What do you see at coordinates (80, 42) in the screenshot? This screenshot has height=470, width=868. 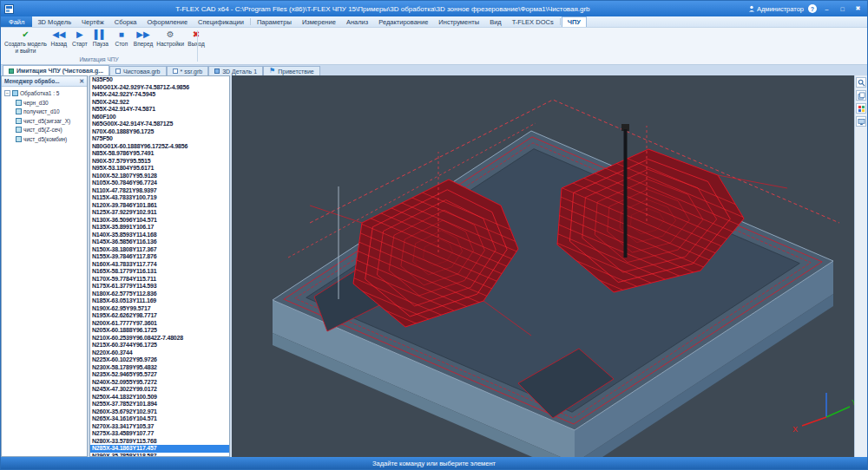 I see `start-button: ▶Старт` at bounding box center [80, 42].